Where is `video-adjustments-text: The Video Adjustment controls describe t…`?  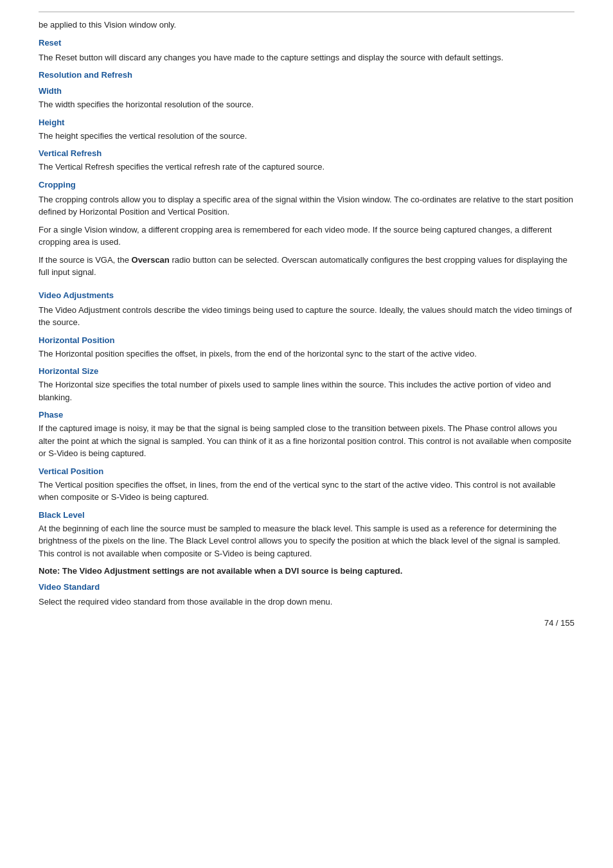 video-adjustments-text: The Video Adjustment controls describe t… is located at coordinates (306, 316).